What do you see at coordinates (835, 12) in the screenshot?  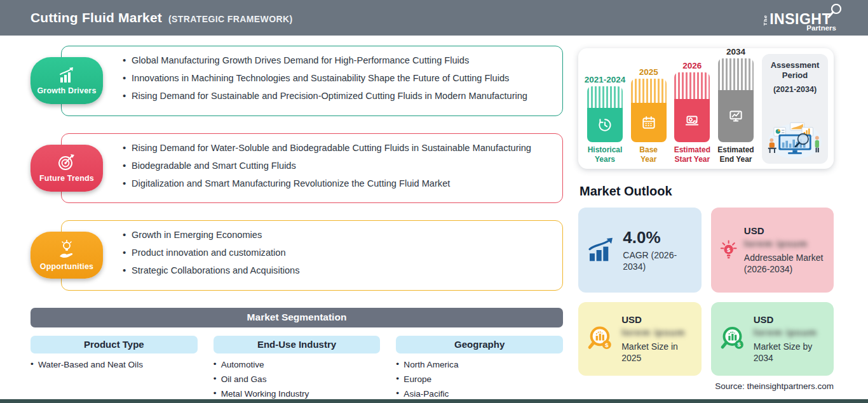 I see `magnifier-icon` at bounding box center [835, 12].